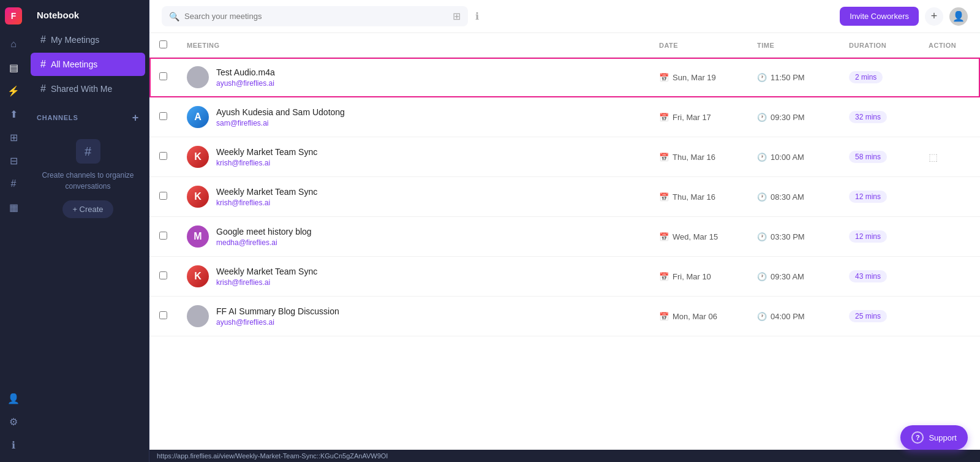 This screenshot has width=980, height=462. What do you see at coordinates (477, 16) in the screenshot?
I see `topbar-info-icon: ℹ` at bounding box center [477, 16].